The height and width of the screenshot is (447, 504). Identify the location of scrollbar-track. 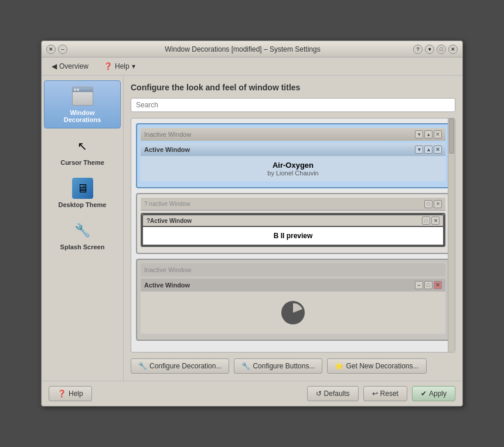
(451, 235).